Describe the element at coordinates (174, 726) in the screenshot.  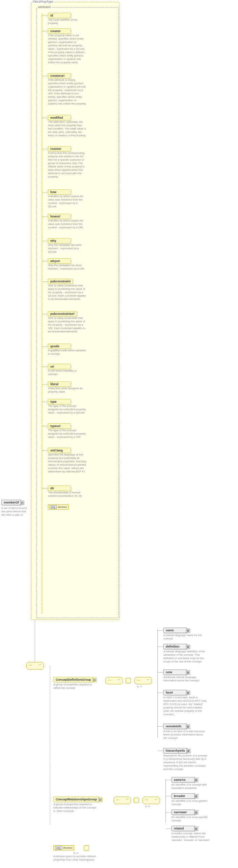
I see `elem-remoteInfo-label: remoteInfo` at that location.